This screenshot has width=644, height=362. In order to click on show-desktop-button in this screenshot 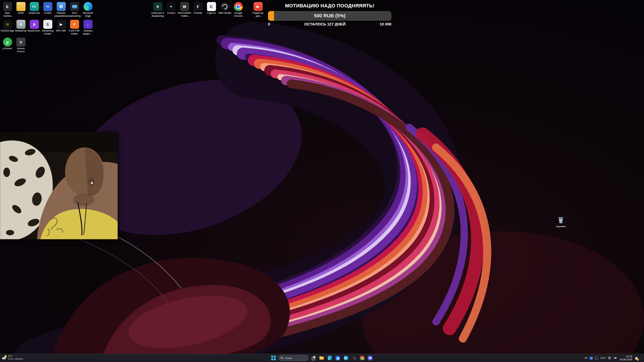, I will do `click(642, 358)`.